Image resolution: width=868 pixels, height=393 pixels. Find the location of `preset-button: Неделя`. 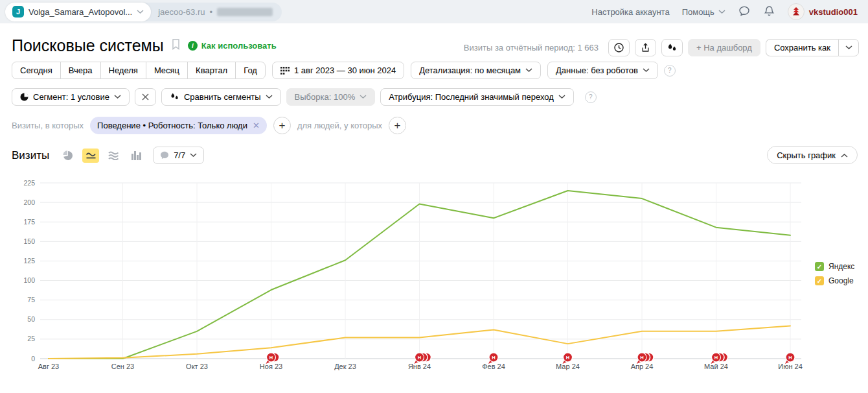

preset-button: Неделя is located at coordinates (123, 70).